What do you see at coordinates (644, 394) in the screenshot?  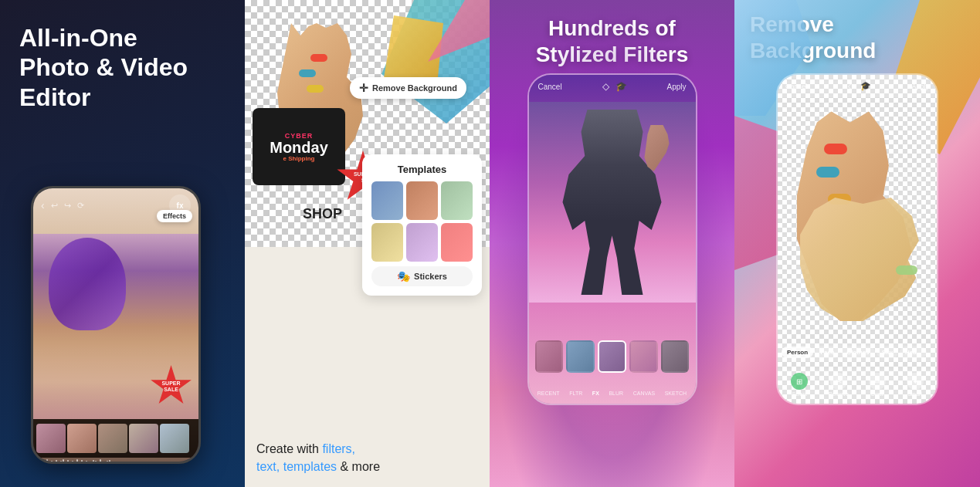 I see `filter-tab-canvas: CANVAS` at bounding box center [644, 394].